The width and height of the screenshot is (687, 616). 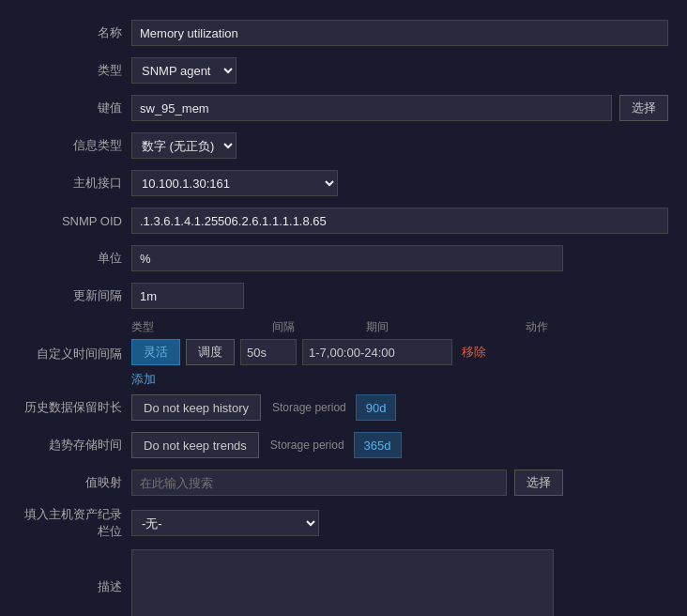 What do you see at coordinates (344, 221) in the screenshot?
I see `snmp-oid-row: SNMP OID` at bounding box center [344, 221].